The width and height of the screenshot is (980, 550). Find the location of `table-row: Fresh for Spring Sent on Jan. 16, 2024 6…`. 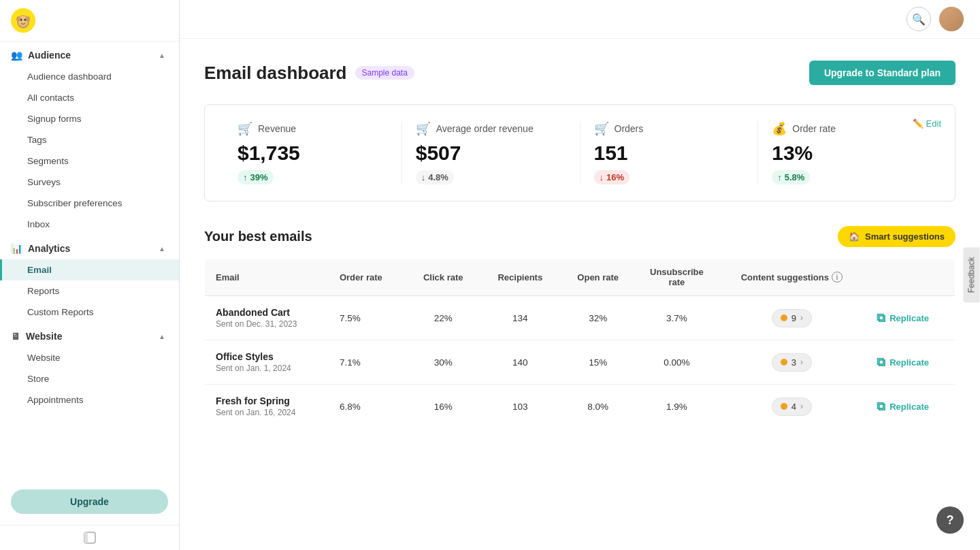

table-row: Fresh for Spring Sent on Jan. 16, 2024 6… is located at coordinates (580, 407).